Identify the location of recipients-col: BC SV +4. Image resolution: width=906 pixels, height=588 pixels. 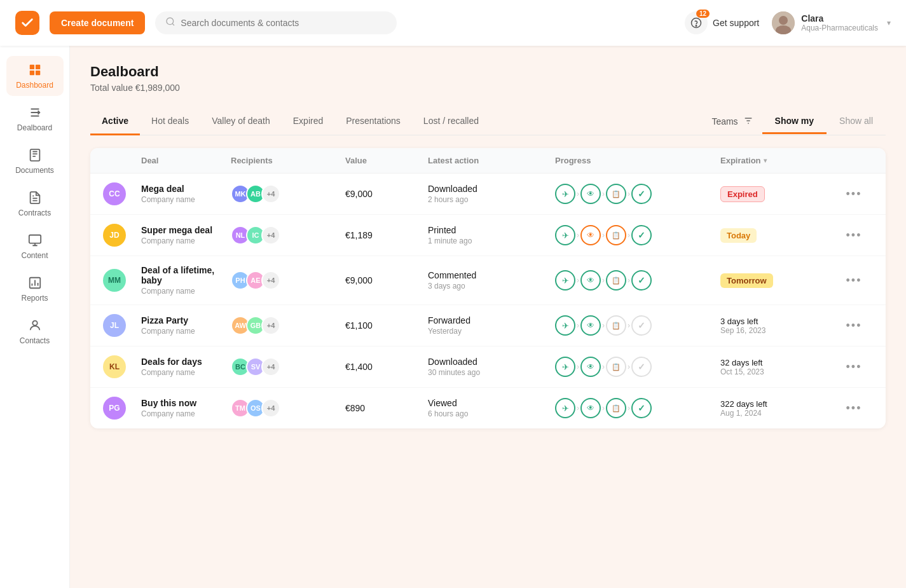
(288, 367).